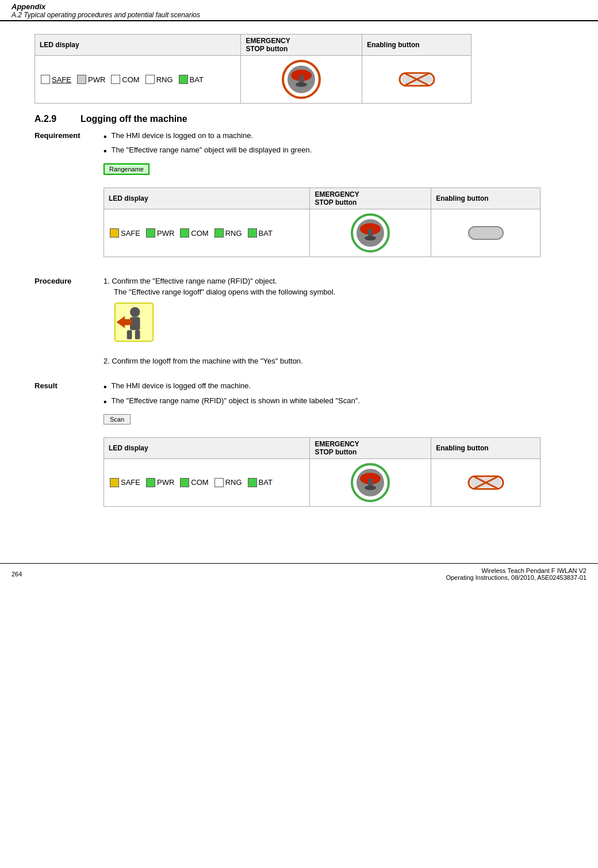 This screenshot has width=598, height=868. Describe the element at coordinates (253, 69) in the screenshot. I see `led-table-1: LED display EMERGENCYSTOP button Enablin…` at that location.